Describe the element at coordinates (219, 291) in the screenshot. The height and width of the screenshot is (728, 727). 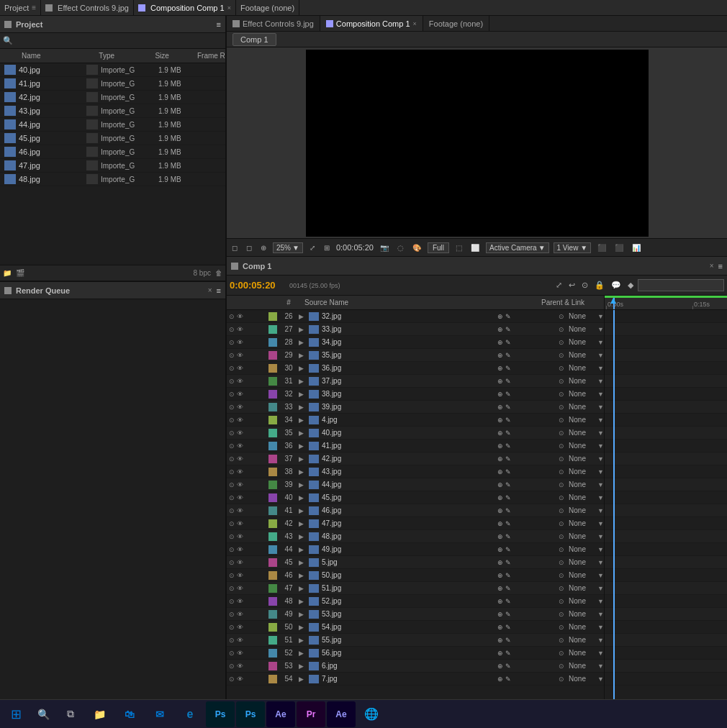
I see `render-queue-menu: ≡` at that location.